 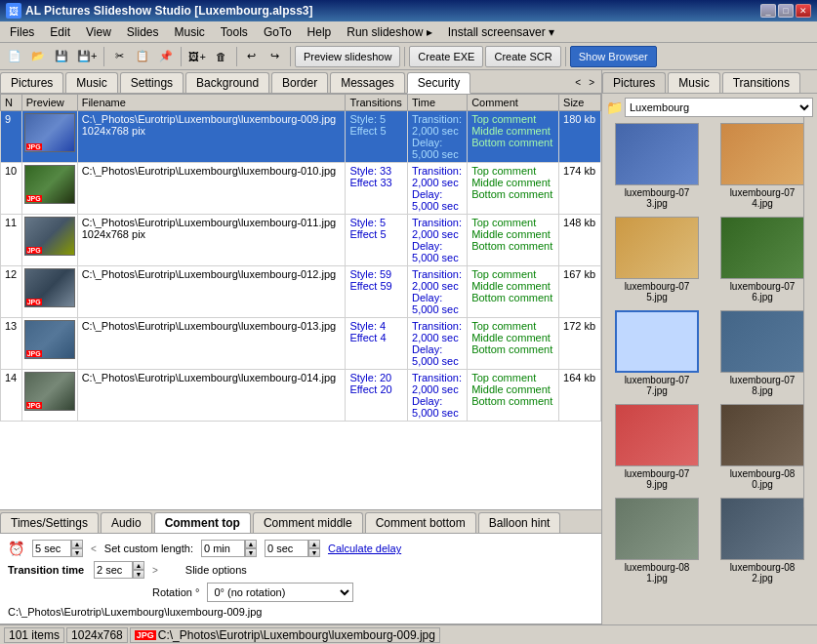 What do you see at coordinates (61, 57) in the screenshot?
I see `save-button: 💾` at bounding box center [61, 57].